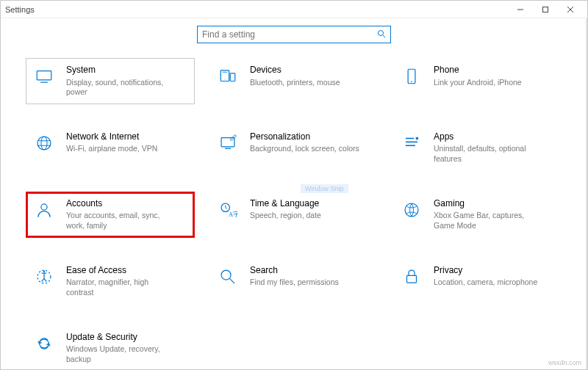 This screenshot has height=370, width=588. Describe the element at coordinates (294, 148) in the screenshot. I see `tile-personalization: Personalization Background, lock screen,…` at that location.